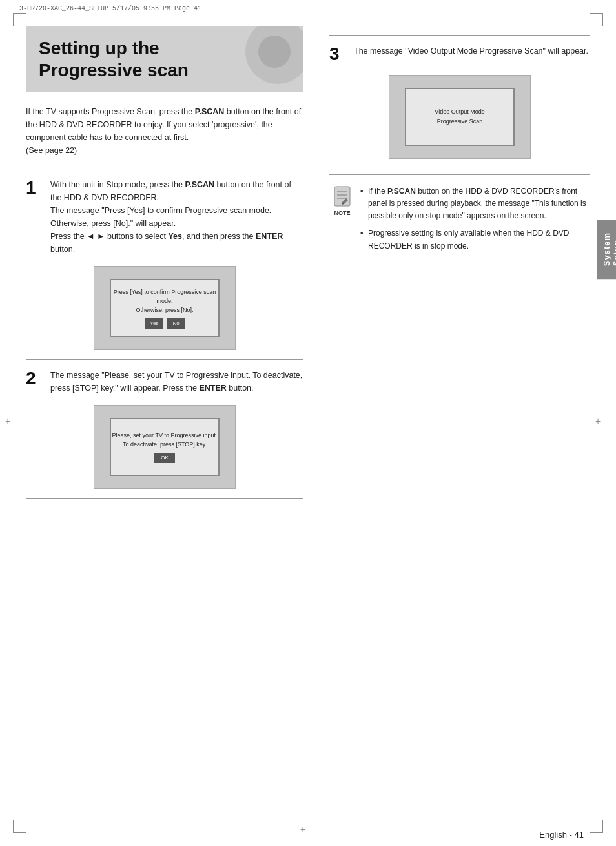  Describe the element at coordinates (338, 54) in the screenshot. I see `step-3-number: 3` at that location.